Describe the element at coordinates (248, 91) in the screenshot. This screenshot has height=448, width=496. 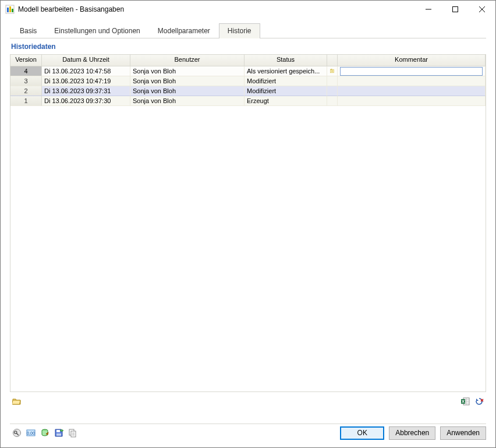
I see `table-row: 2Di 13.06.2023 09:37:31Sonja von BlohMod…` at that location.